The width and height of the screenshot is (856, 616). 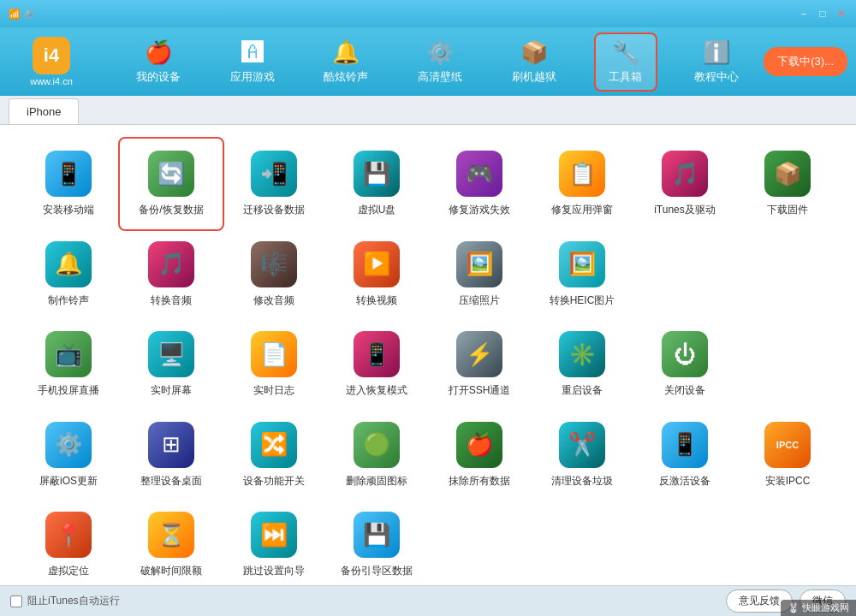 What do you see at coordinates (274, 275) in the screenshot?
I see `tool-item-edit-audio: 🎼 修改音频` at bounding box center [274, 275].